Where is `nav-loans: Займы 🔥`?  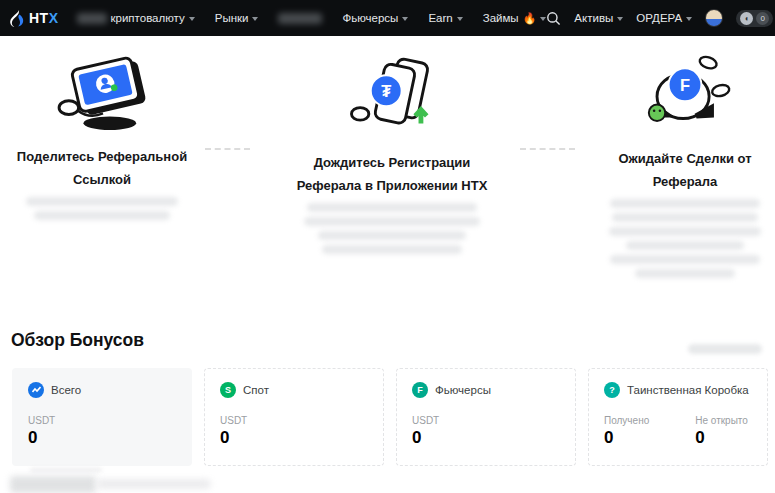 nav-loans: Займы 🔥 is located at coordinates (515, 18).